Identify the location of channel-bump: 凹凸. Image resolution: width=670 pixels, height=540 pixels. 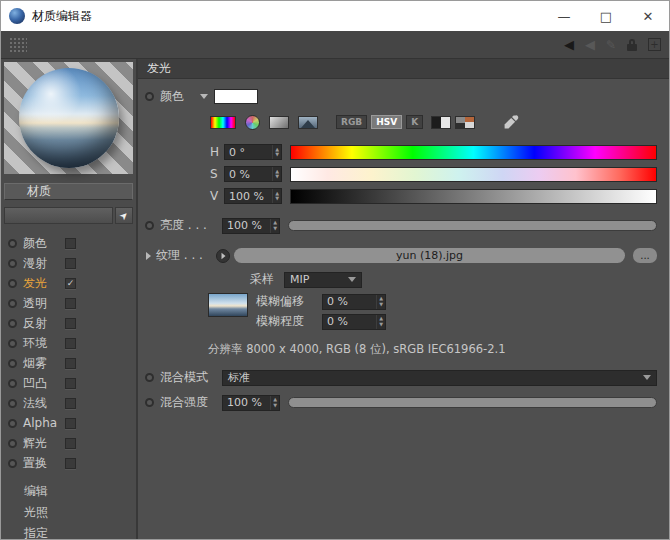
(44, 383).